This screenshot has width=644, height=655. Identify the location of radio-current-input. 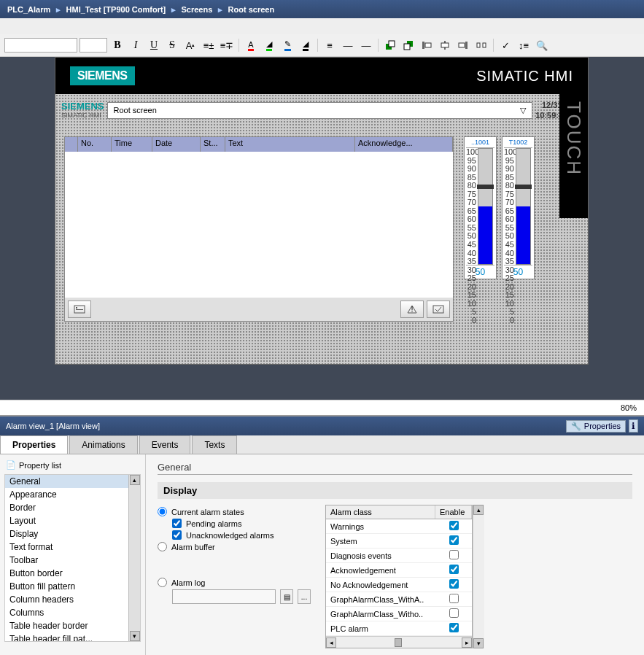
(162, 512).